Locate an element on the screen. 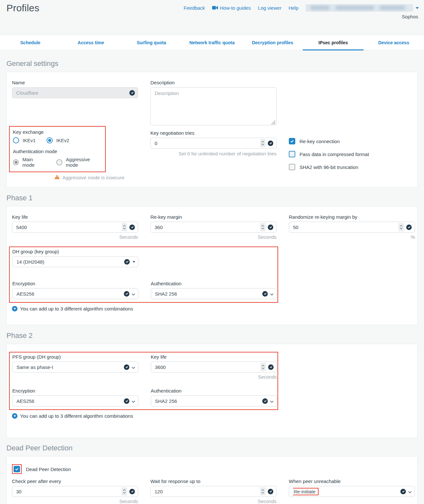 The height and width of the screenshot is (504, 424). radio-ikev1: IKEv1 is located at coordinates (24, 140).